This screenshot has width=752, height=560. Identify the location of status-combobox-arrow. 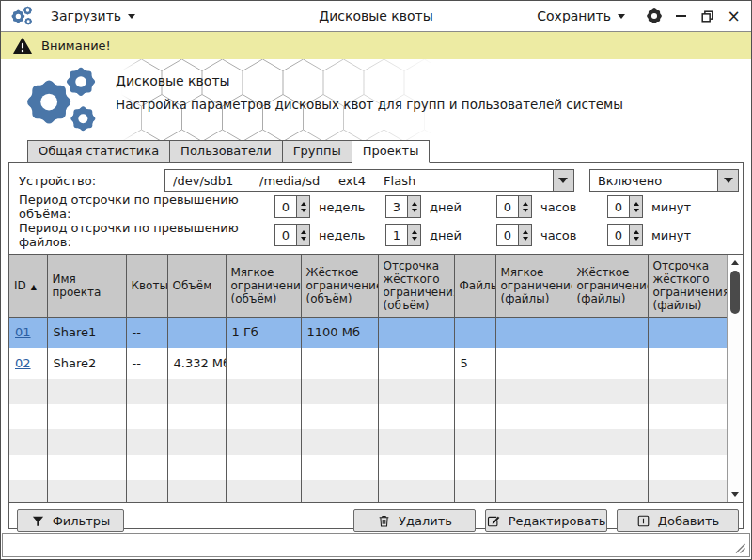
(728, 180).